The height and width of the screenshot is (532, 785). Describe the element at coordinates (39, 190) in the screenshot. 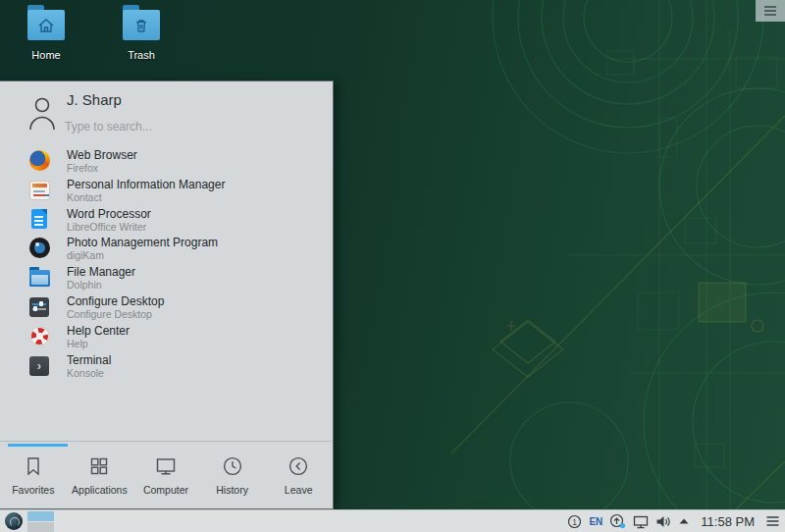

I see `kontact-icon` at that location.